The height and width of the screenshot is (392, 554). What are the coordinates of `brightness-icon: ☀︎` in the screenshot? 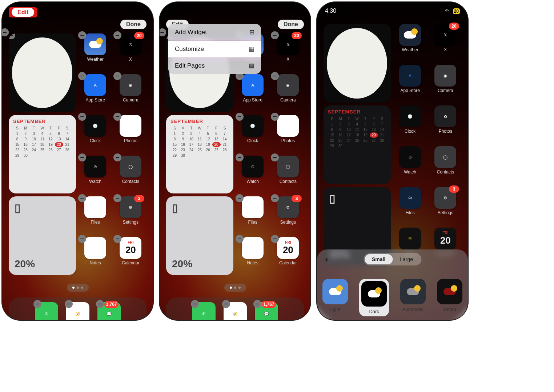 It's located at (326, 260).